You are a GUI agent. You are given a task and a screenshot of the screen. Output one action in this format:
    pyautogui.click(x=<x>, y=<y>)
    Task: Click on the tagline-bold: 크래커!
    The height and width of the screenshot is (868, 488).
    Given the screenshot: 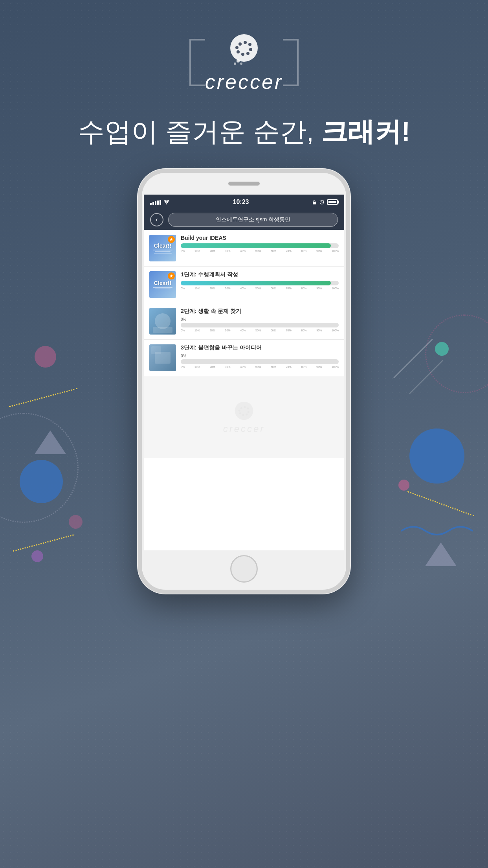 What is the action you would take?
    pyautogui.click(x=365, y=131)
    